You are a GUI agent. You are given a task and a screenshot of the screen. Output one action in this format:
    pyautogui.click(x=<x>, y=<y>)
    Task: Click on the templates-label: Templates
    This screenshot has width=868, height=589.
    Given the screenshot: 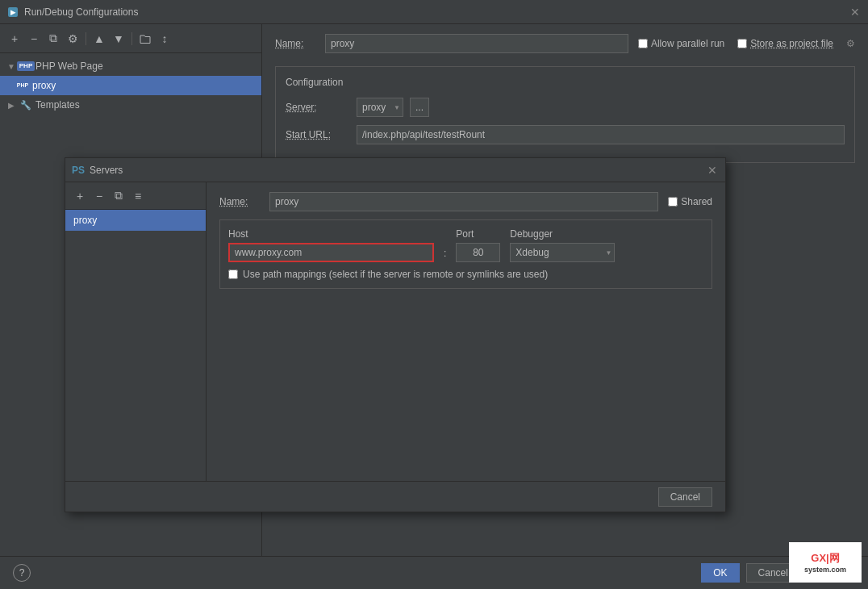 What is the action you would take?
    pyautogui.click(x=58, y=105)
    